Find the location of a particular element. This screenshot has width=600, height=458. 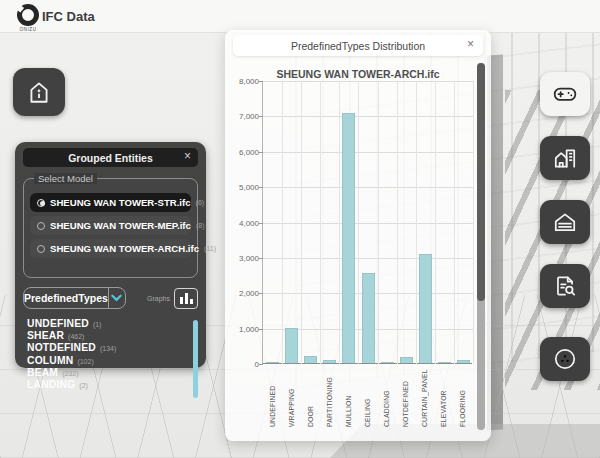

model-name: SHEUNG WAN TOWER-ARCH.ifc is located at coordinates (124, 248).